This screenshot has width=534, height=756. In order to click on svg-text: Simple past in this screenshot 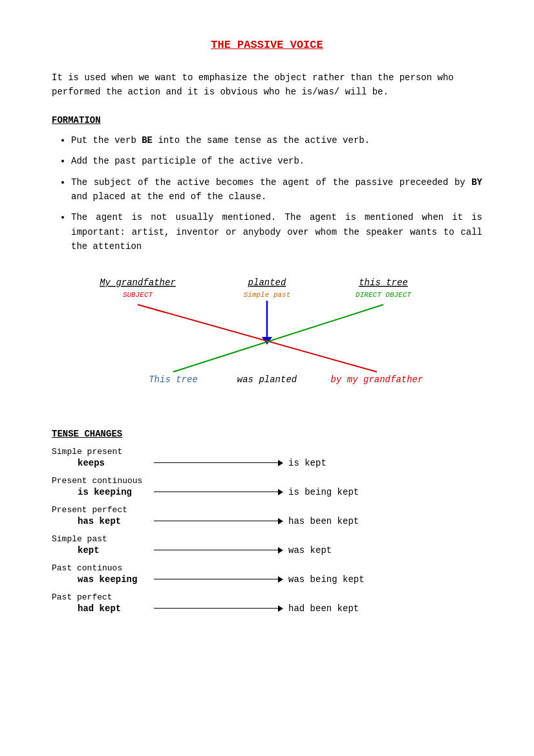, I will do `click(268, 295)`.